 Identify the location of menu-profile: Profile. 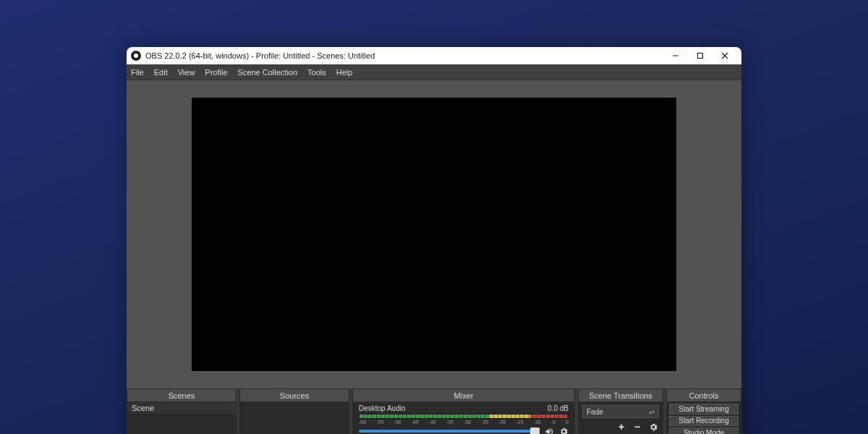
(216, 72).